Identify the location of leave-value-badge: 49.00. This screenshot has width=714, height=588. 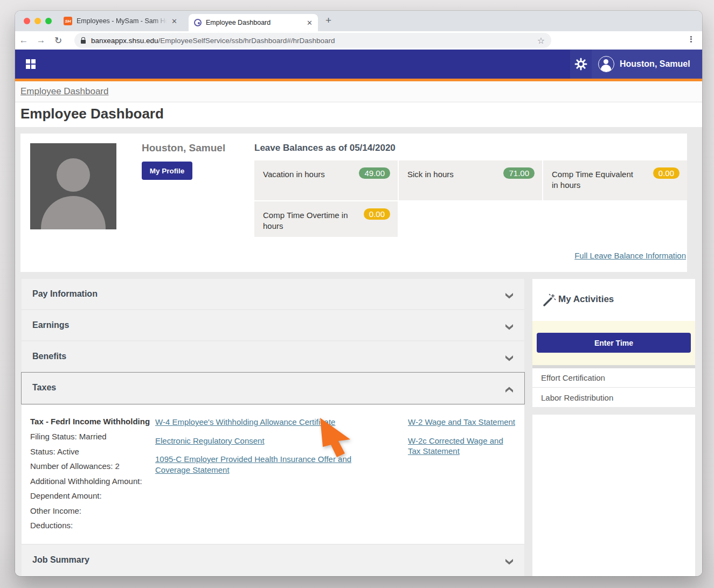
(375, 173).